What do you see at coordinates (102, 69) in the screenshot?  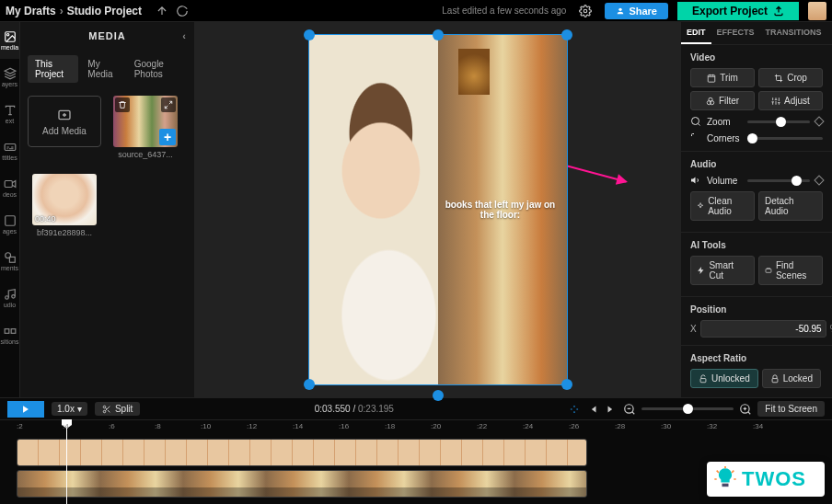 I see `tab-my-media: My Media` at bounding box center [102, 69].